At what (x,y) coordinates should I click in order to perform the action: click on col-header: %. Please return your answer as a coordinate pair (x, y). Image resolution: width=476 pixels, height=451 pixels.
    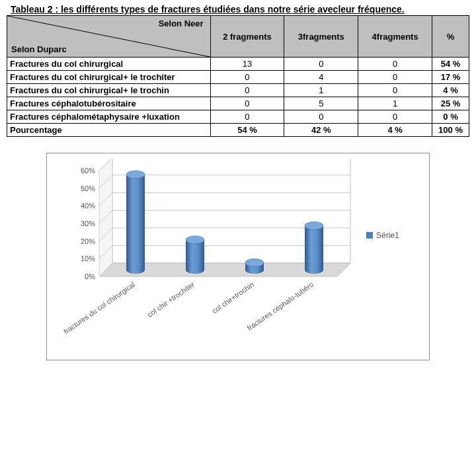
    Looking at the image, I should click on (451, 37).